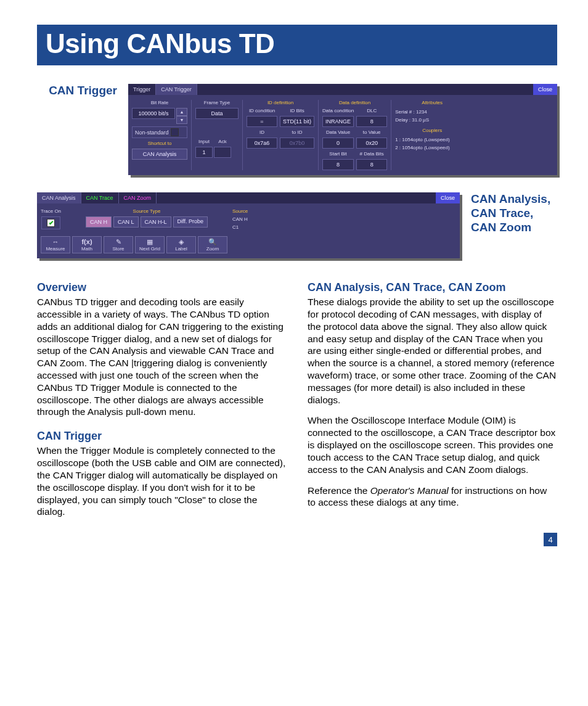  Describe the element at coordinates (280, 102) in the screenshot. I see `iddef-label: ID definition` at that location.